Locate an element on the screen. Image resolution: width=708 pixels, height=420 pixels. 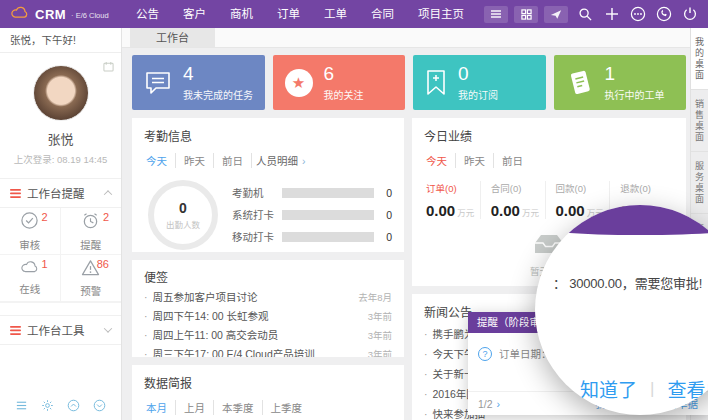
notes-list: 周五参加客户项目讨论 去年8月 周四下午14: 00 长虹参观 3年前 周四上午… is located at coordinates (268, 322).